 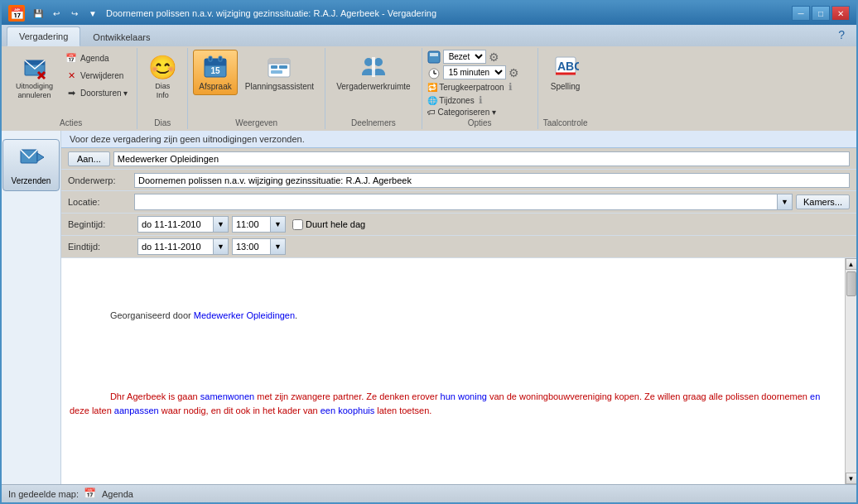 I want to click on agenda-icon: 📅, so click(x=71, y=58).